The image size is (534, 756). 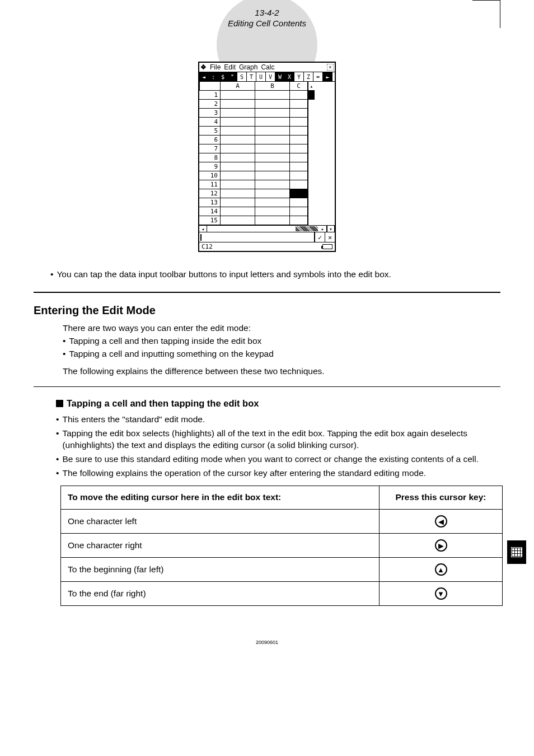 I want to click on toolbar-button: V, so click(x=271, y=77).